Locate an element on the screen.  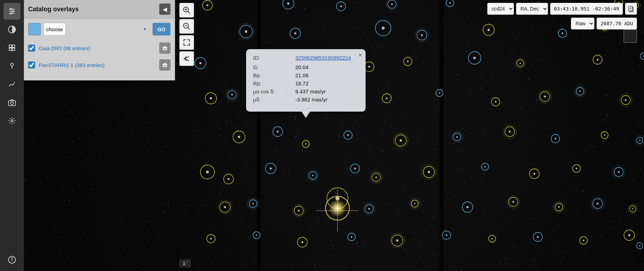
mini-map is located at coordinates (630, 36).